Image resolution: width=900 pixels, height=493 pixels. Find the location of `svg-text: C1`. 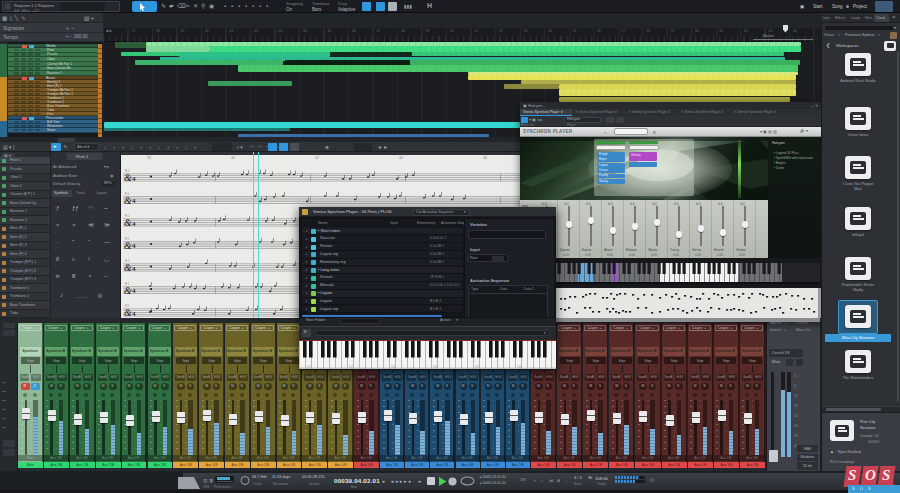

svg-text: C1 is located at coordinates (309, 367).